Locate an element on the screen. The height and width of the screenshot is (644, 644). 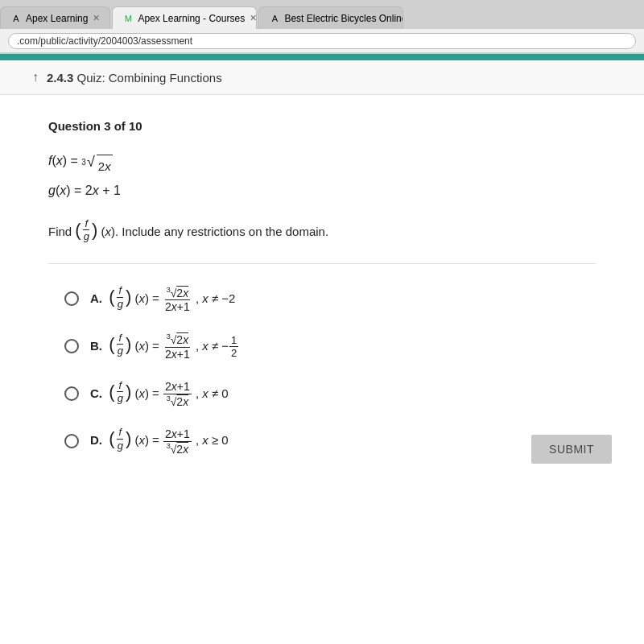
cbrt-f: 3√2x is located at coordinates (97, 167).